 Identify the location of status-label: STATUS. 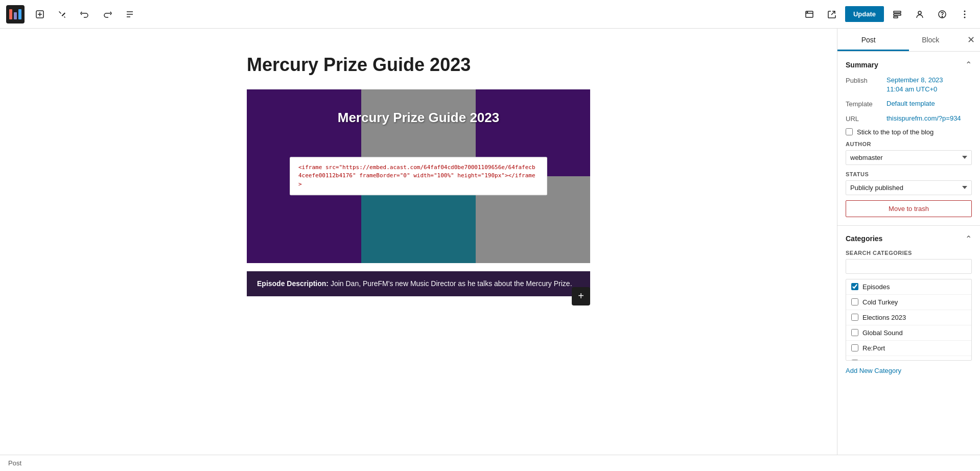
(908, 174).